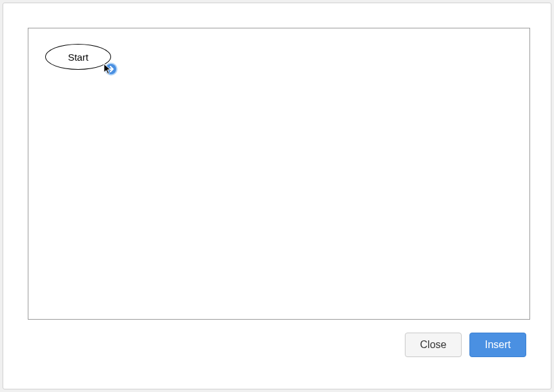  Describe the element at coordinates (277, 345) in the screenshot. I see `dialog-button-bar: Close Insert` at that location.